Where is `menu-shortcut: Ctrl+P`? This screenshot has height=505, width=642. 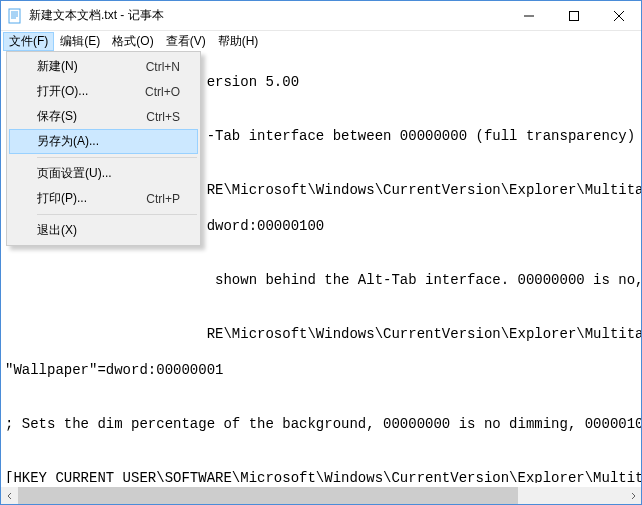 menu-shortcut: Ctrl+P is located at coordinates (163, 199).